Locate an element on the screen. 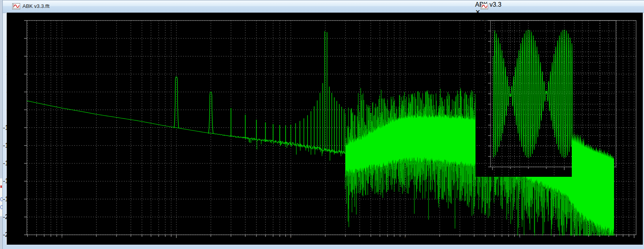 This screenshot has width=644, height=249. close-icon: ✕ is located at coordinates (558, 12).